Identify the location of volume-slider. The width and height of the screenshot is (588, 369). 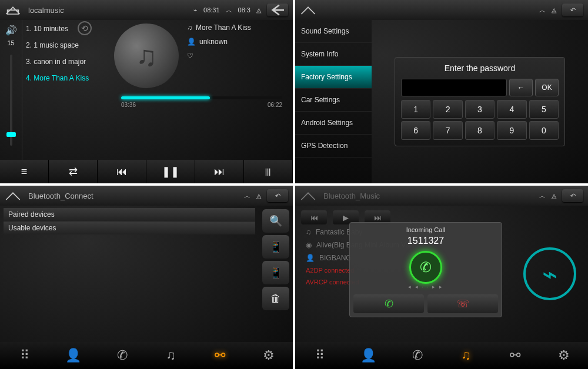
(11, 100).